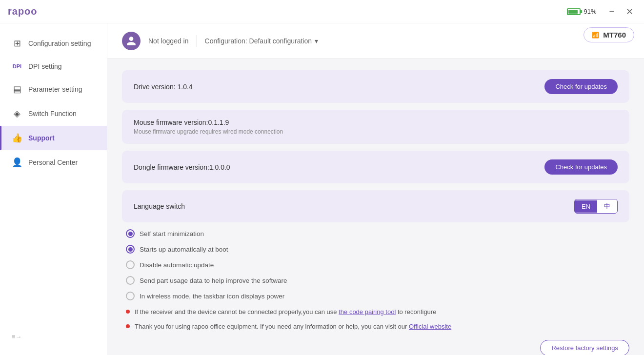  Describe the element at coordinates (17, 336) in the screenshot. I see `collapse-icon: ≡→` at that location.